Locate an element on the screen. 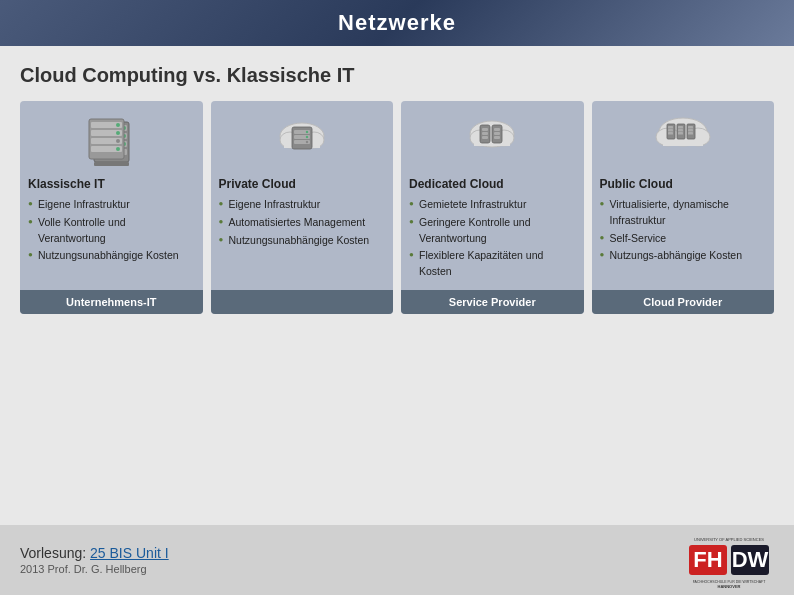  card-private-cloud: Private Cloud Eigene Infrastruktur Autom… is located at coordinates (302, 208).